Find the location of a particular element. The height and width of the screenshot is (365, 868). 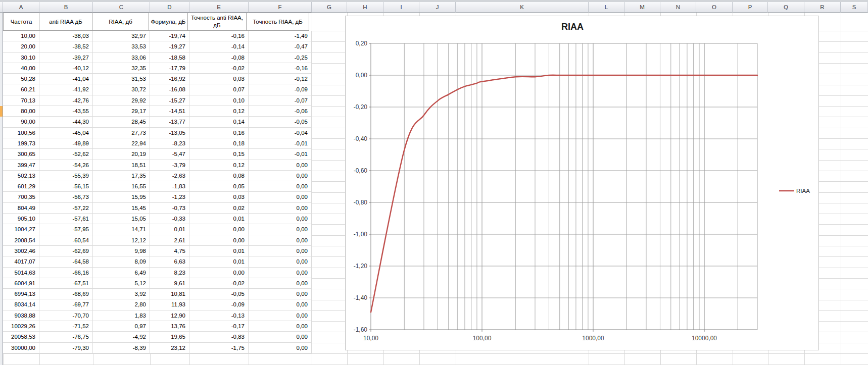

cell: 27,73 is located at coordinates (121, 133).